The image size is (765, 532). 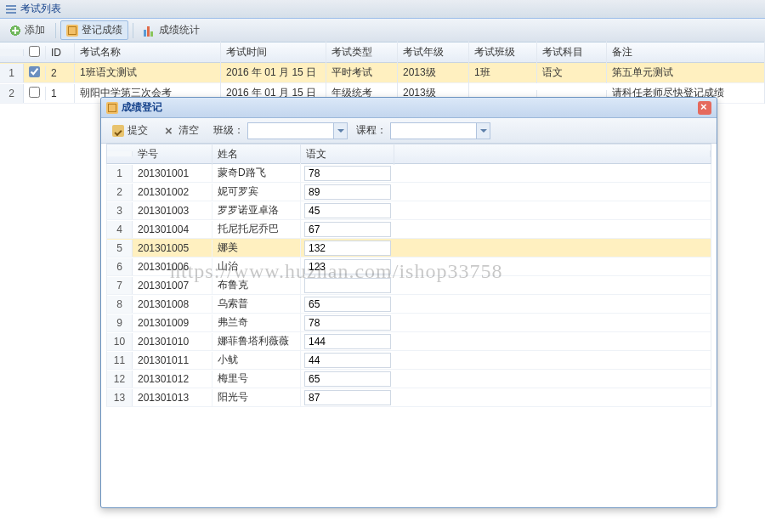 I want to click on col-id: ID, so click(x=60, y=53).